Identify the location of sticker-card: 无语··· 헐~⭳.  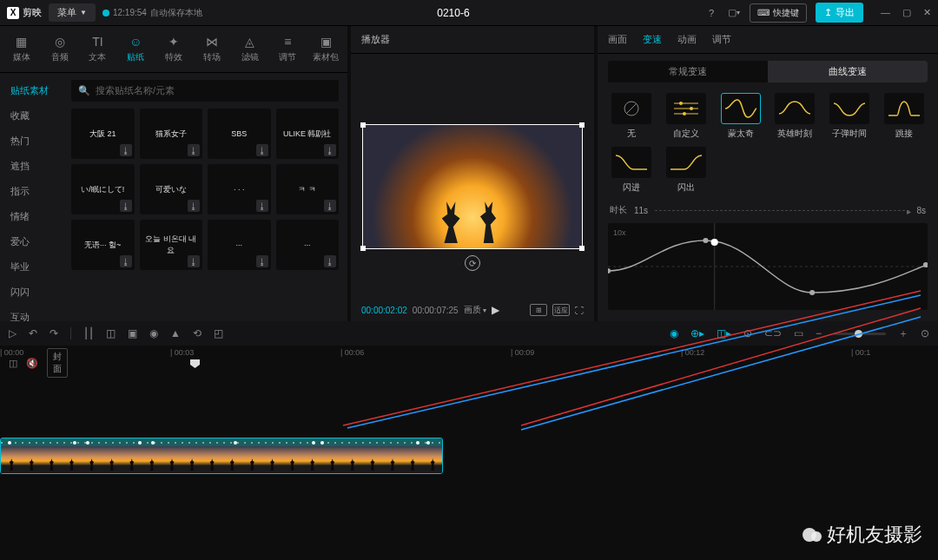
(102, 245).